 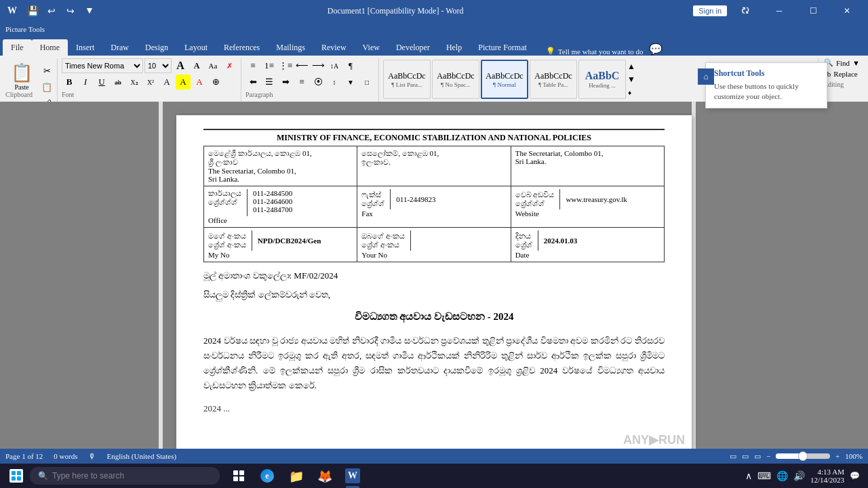 I want to click on font-size-select: 10, so click(x=158, y=66).